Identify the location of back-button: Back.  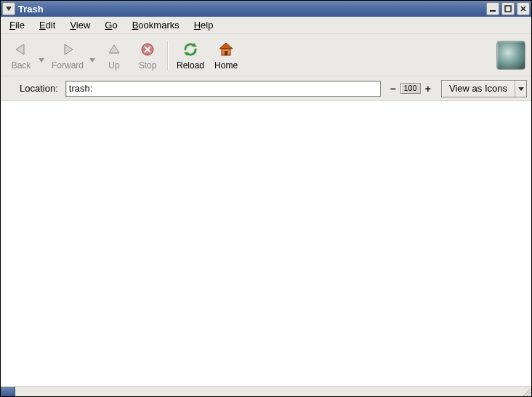
(21, 55).